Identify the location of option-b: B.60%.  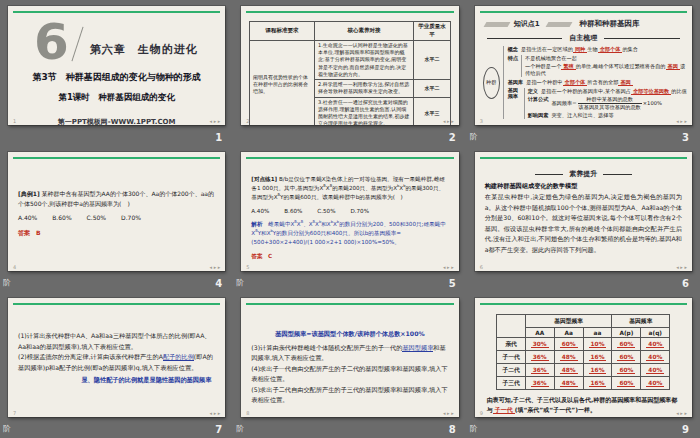
(62, 218).